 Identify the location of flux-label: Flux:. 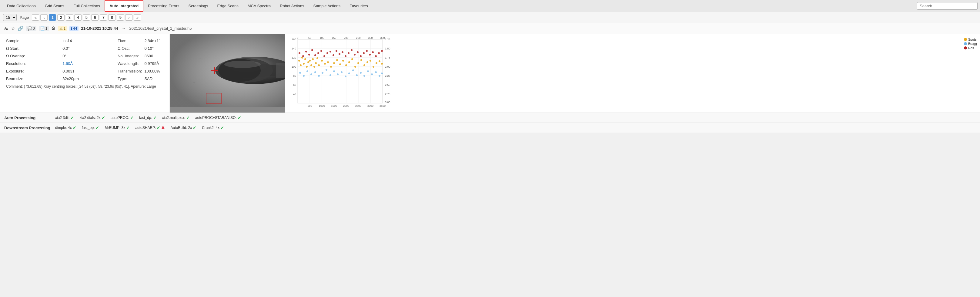
(131, 41).